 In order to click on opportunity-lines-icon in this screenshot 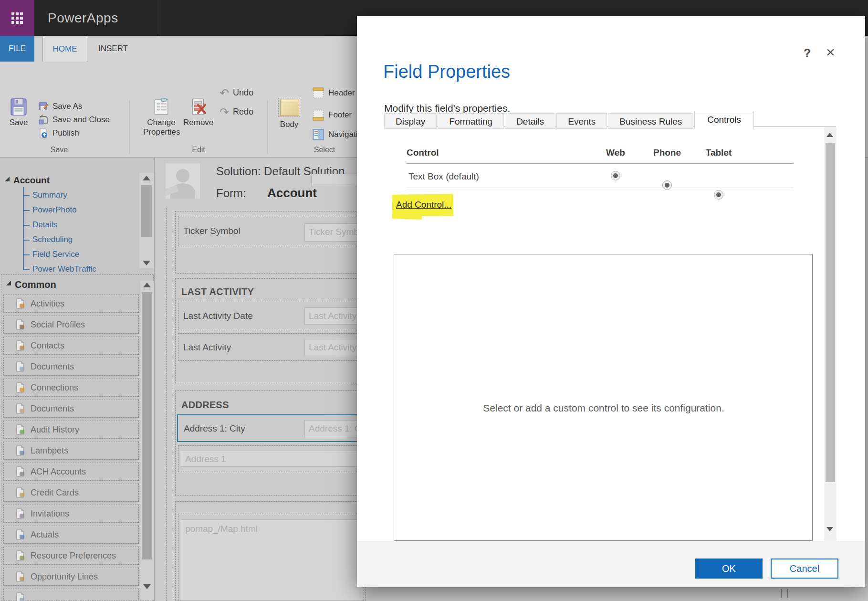, I will do `click(20, 577)`.